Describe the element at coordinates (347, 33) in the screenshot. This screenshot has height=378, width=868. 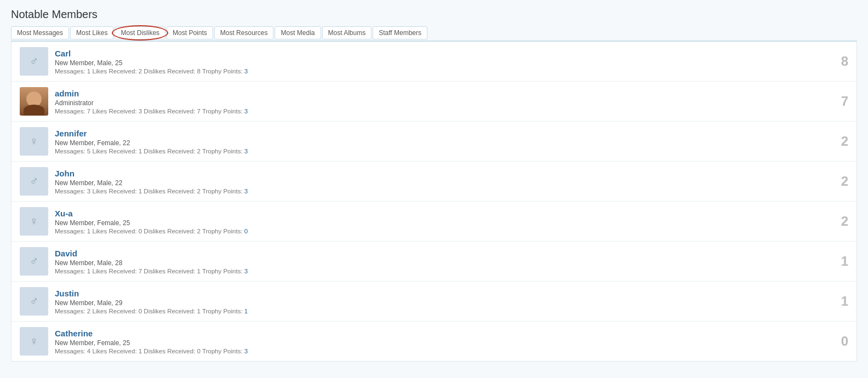
I see `tab-most-albums: Most Albums` at that location.